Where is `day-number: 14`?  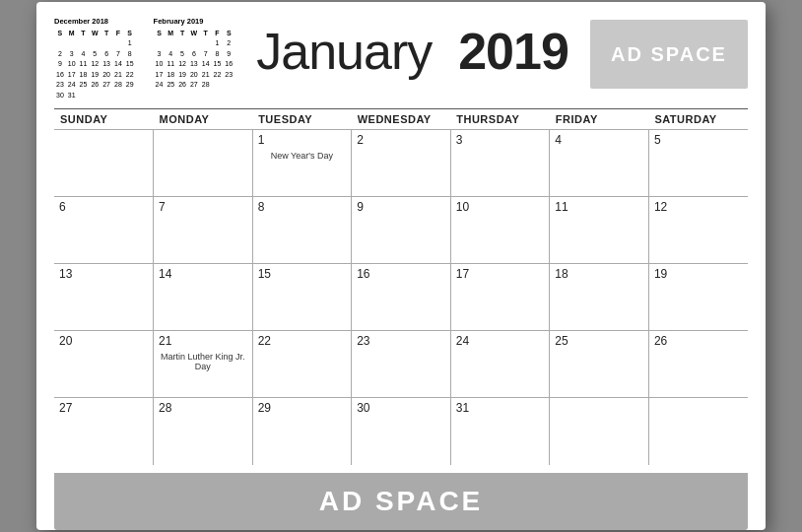 day-number: 14 is located at coordinates (203, 274).